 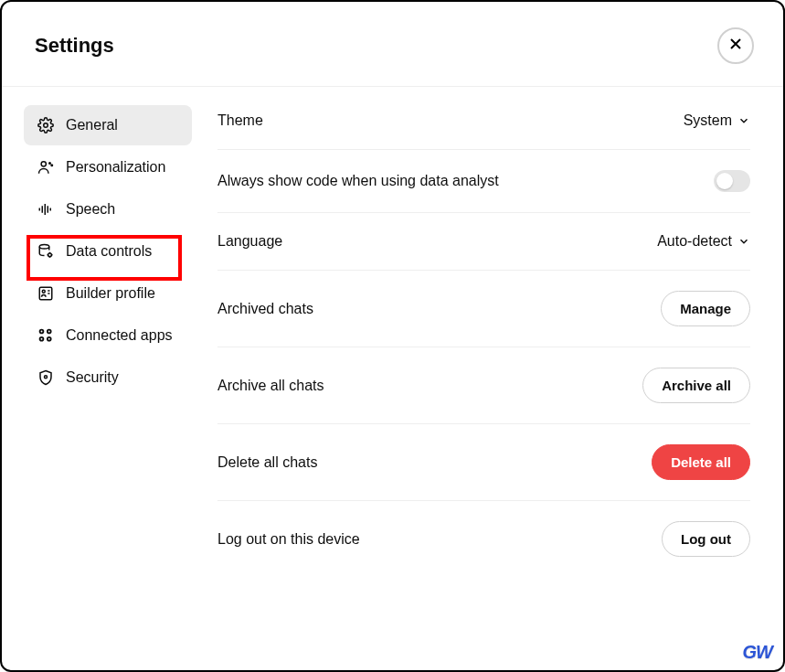 What do you see at coordinates (707, 121) in the screenshot?
I see `theme-value: System` at bounding box center [707, 121].